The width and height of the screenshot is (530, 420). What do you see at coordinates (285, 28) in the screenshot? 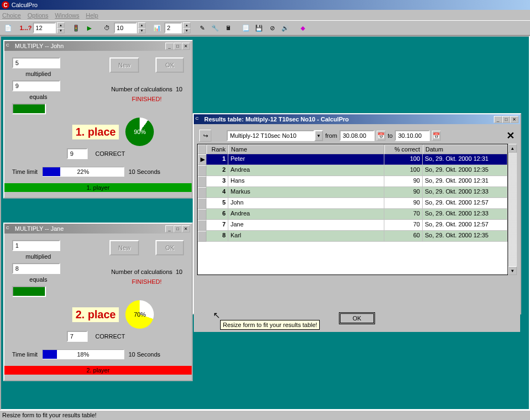
I see `sound-icon: 🔊` at bounding box center [285, 28].